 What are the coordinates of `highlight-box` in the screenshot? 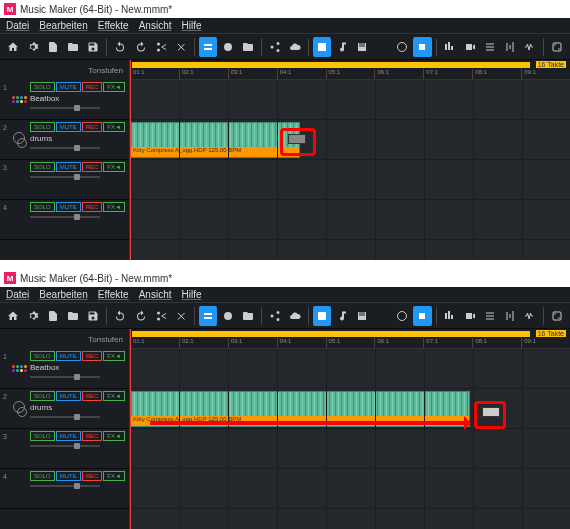 It's located at (490, 415).